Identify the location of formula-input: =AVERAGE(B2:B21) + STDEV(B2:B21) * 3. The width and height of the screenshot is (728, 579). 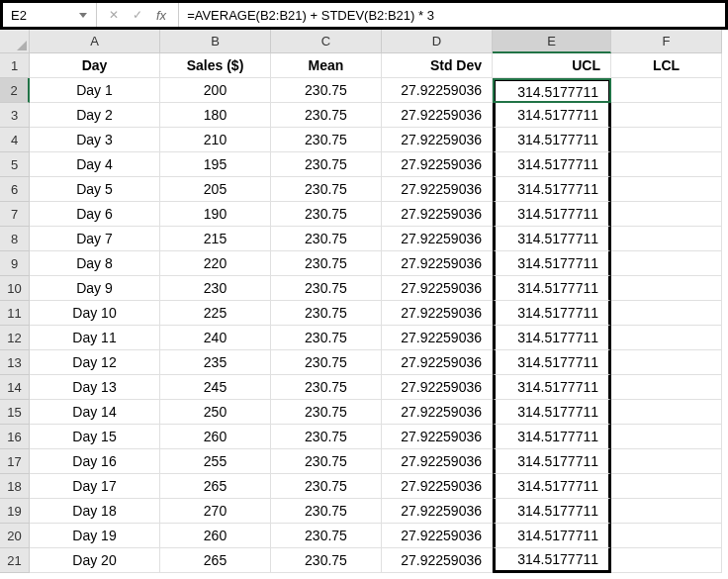
(452, 15).